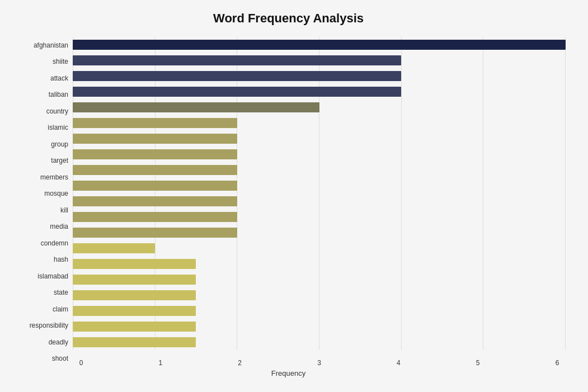  I want to click on y-label: state, so click(40, 292).